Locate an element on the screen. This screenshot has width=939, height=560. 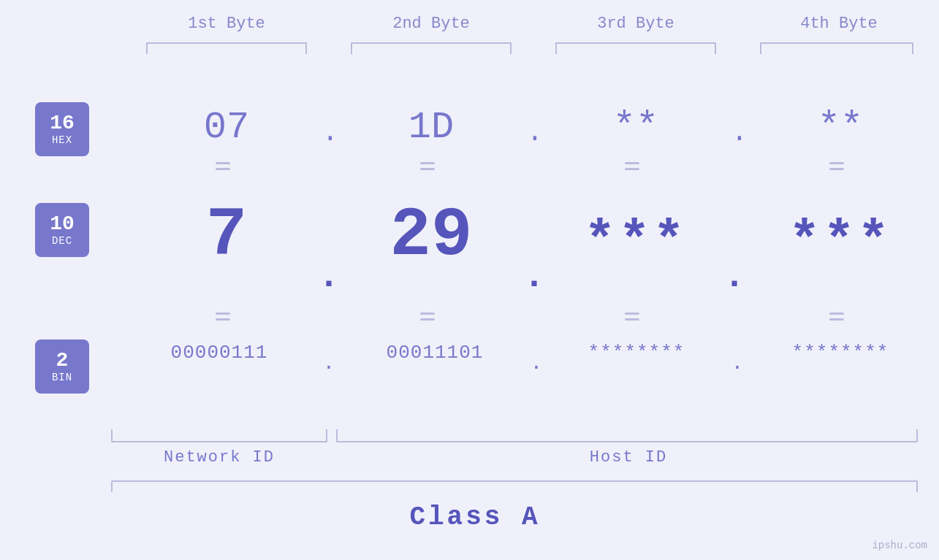
hex-byte-4: ** is located at coordinates (840, 127).